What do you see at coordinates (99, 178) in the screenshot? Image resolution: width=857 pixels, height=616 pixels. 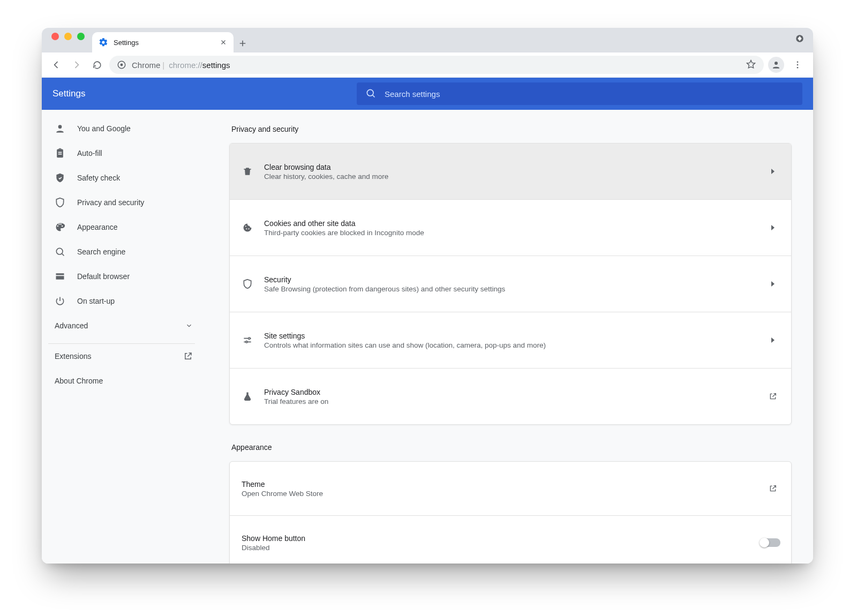 I see `sidebar-item-label: Safety check` at bounding box center [99, 178].